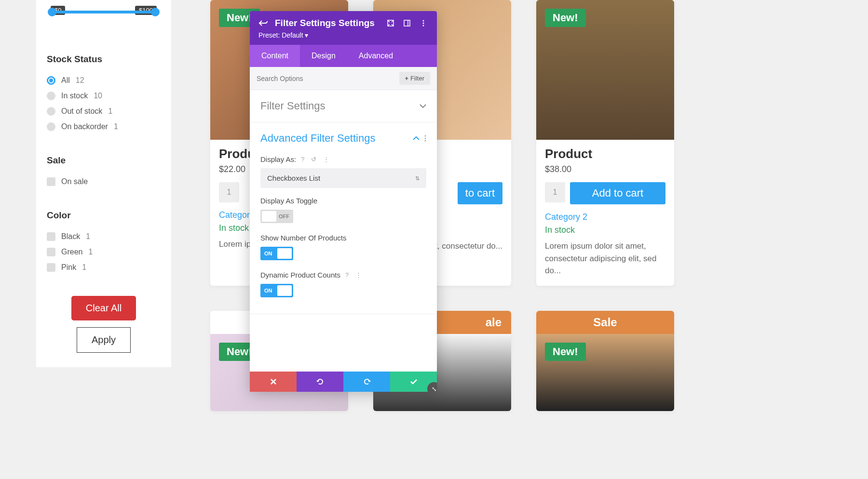 The height and width of the screenshot is (479, 868). What do you see at coordinates (104, 127) in the screenshot?
I see `stock-option-backorder: On backorder 1` at bounding box center [104, 127].